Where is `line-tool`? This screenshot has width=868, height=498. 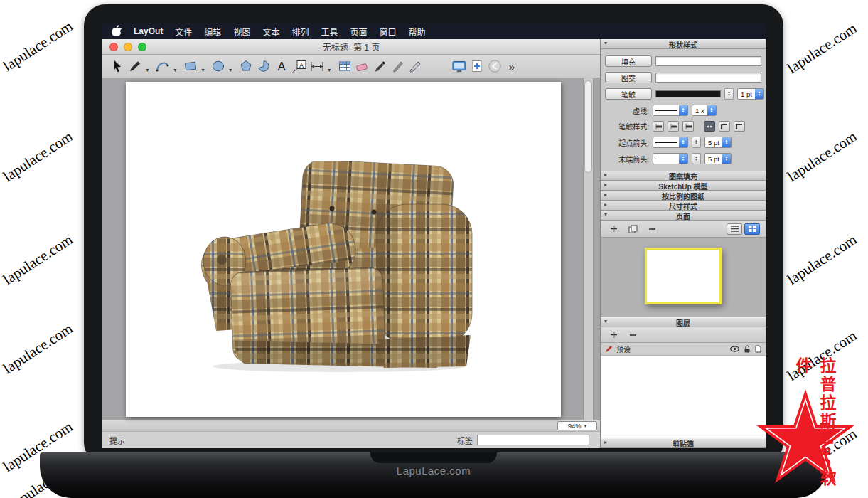
line-tool is located at coordinates (135, 66).